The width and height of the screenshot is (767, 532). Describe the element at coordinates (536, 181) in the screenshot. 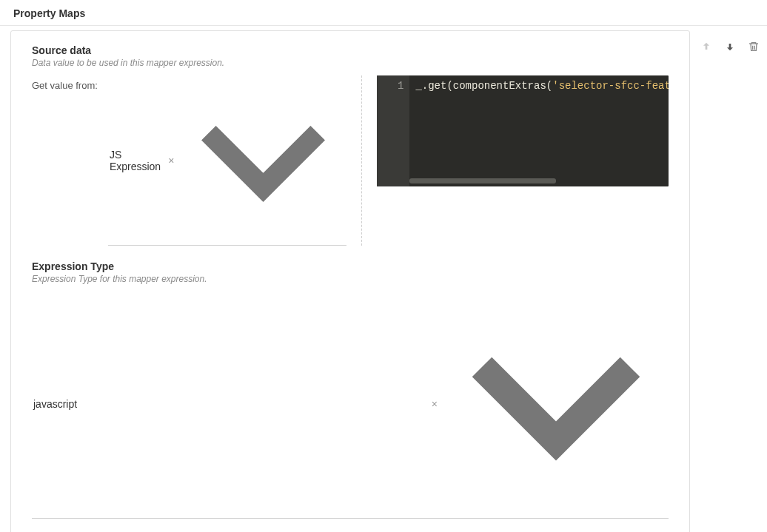

I see `horizontal-scrollbar` at that location.